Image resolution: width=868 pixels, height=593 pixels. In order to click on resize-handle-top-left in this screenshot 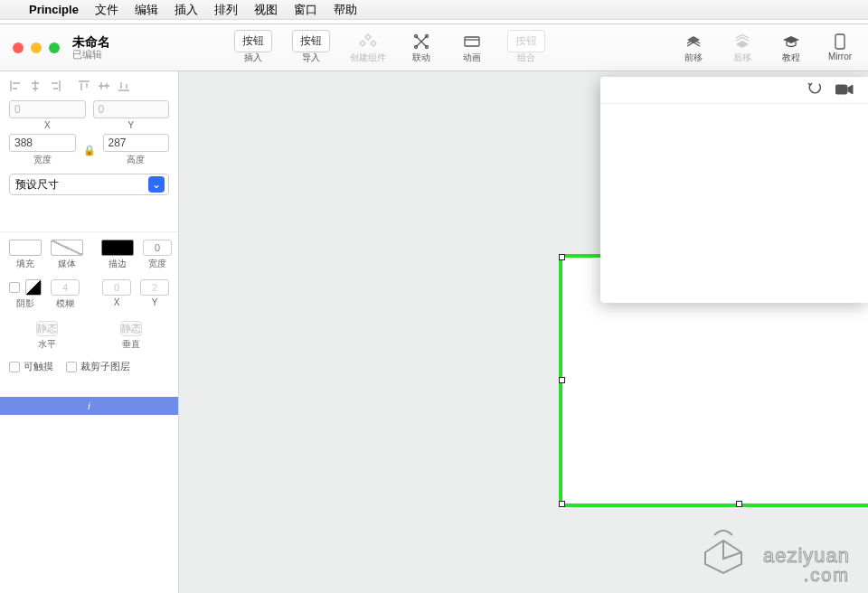, I will do `click(562, 257)`.